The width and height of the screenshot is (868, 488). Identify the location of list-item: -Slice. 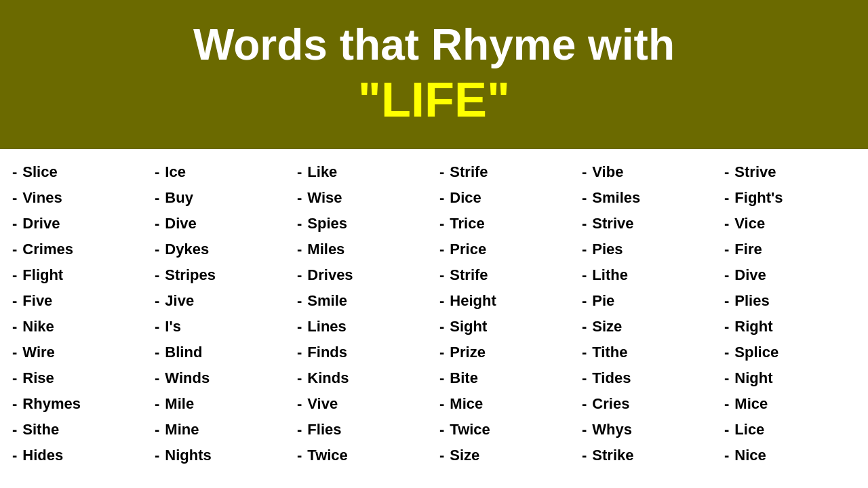
(78, 172).